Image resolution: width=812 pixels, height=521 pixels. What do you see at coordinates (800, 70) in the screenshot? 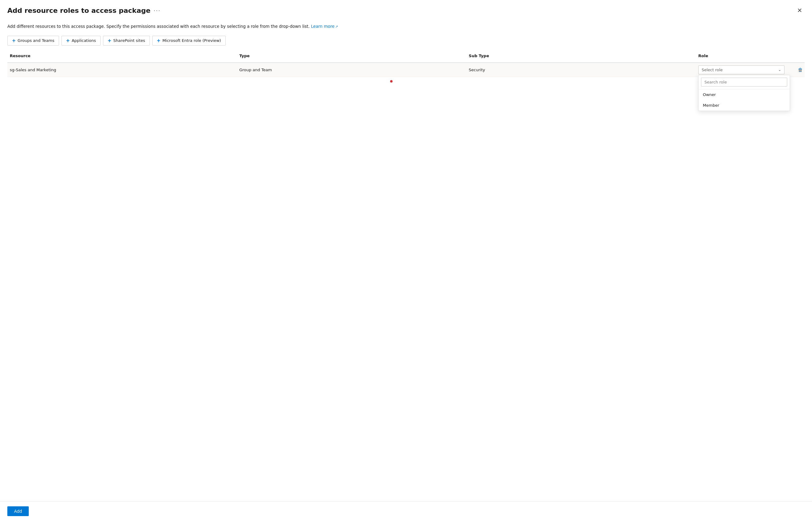
I see `delete-row-button: 🗑` at bounding box center [800, 70].